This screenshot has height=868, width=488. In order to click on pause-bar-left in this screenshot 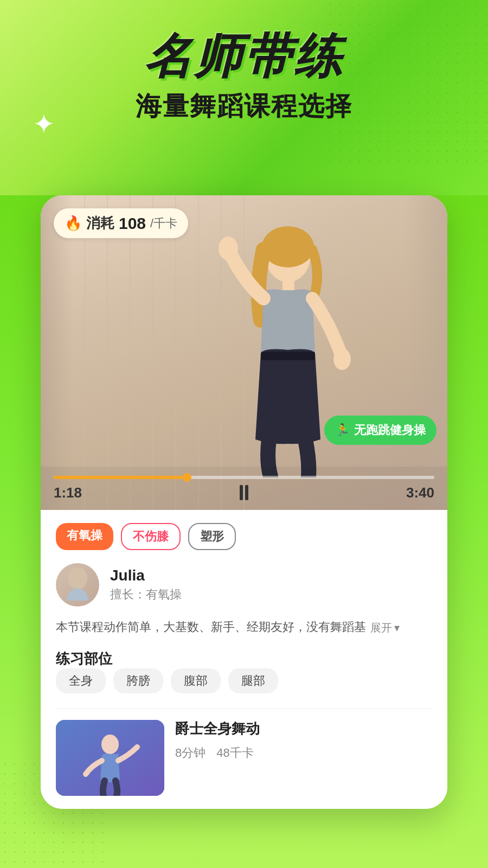, I will do `click(241, 493)`.